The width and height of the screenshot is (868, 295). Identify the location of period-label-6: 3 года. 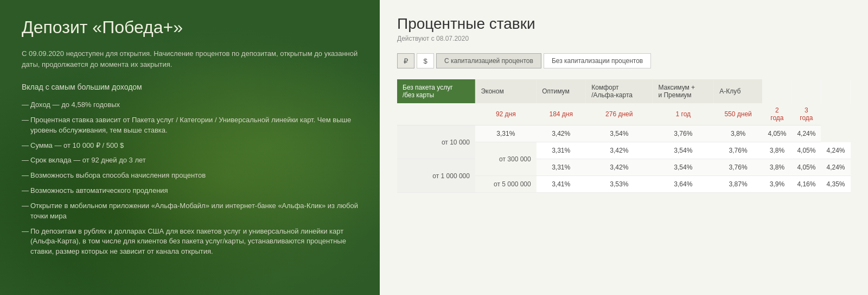
(806, 114).